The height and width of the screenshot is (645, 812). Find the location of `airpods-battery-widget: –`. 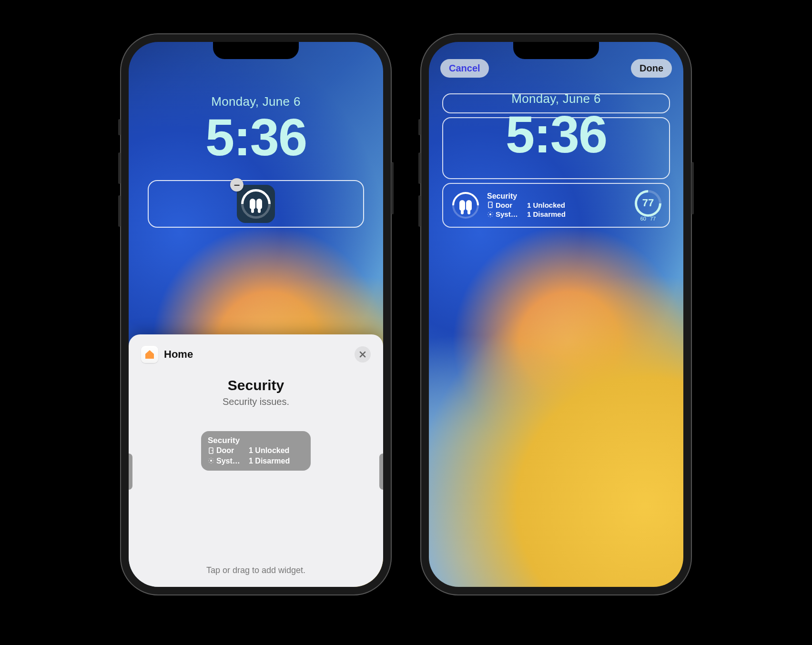

airpods-battery-widget: – is located at coordinates (256, 204).